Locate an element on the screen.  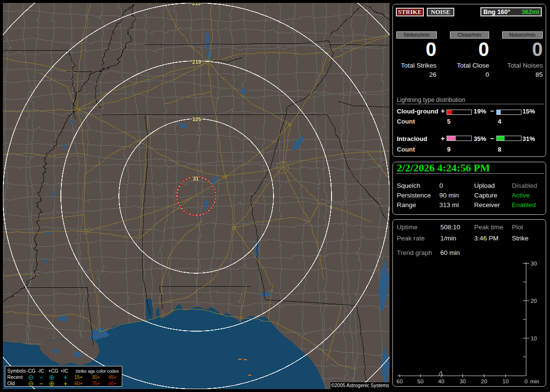
svg-text: 50 is located at coordinates (420, 381).